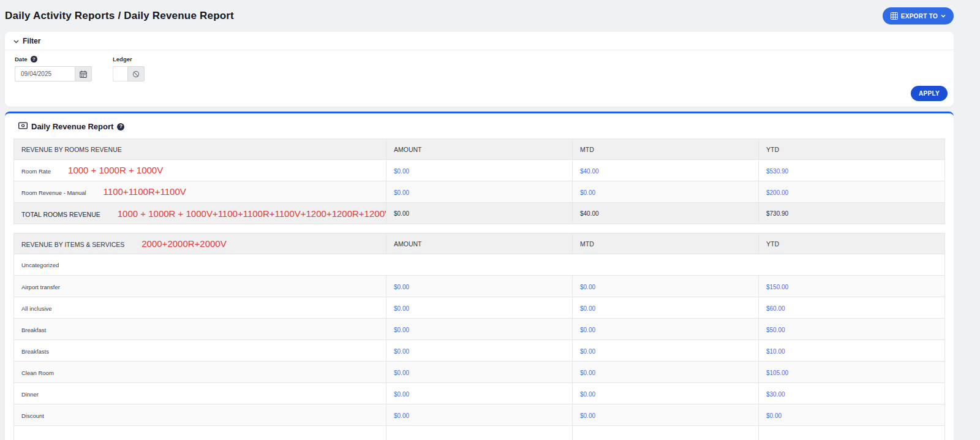 This screenshot has width=980, height=440. Describe the element at coordinates (73, 245) in the screenshot. I see `items-header: REVENUE BY ITEMS & SERVICES` at that location.